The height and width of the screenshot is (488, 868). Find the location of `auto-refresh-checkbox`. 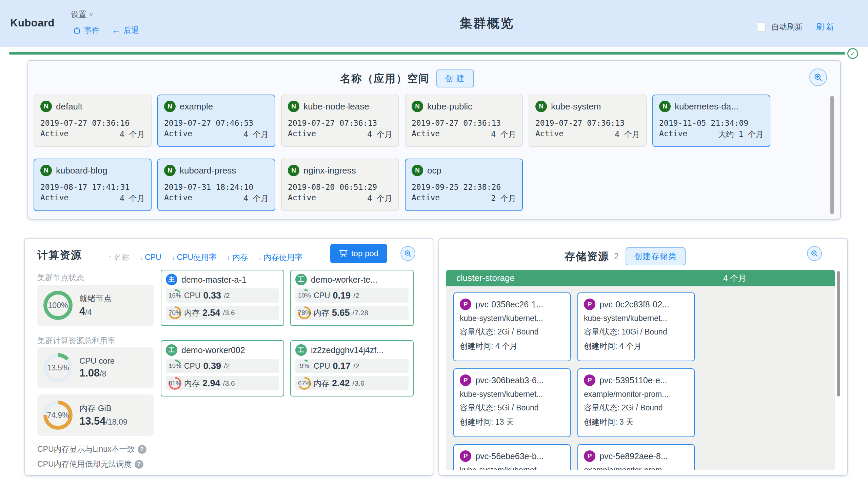

auto-refresh-checkbox is located at coordinates (762, 27).